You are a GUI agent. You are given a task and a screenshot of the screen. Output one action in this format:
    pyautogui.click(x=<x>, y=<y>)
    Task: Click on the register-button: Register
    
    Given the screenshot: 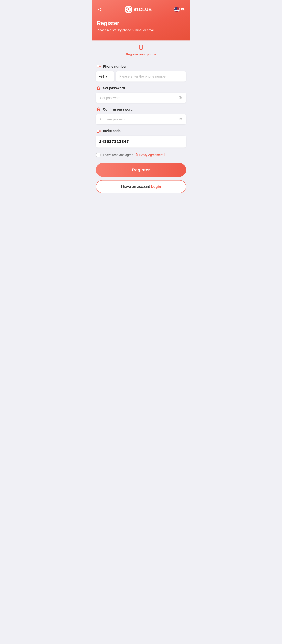 What is the action you would take?
    pyautogui.click(x=141, y=170)
    